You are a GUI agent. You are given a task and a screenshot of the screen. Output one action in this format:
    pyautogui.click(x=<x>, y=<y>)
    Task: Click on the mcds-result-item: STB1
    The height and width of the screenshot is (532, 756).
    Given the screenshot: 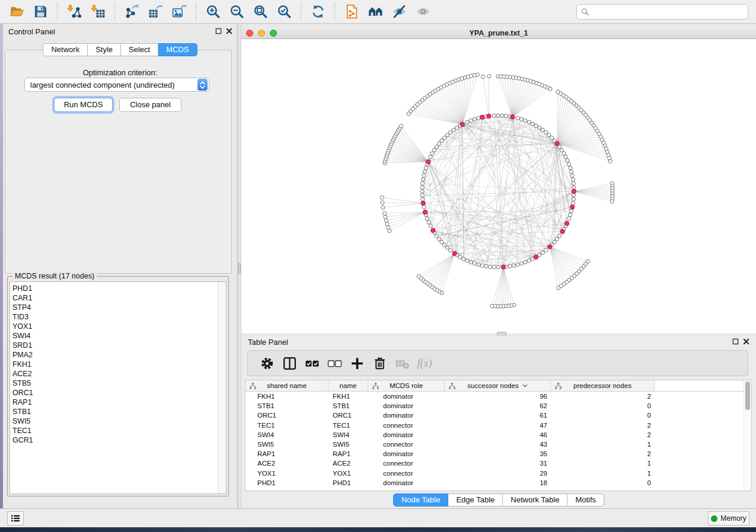 What is the action you would take?
    pyautogui.click(x=114, y=412)
    